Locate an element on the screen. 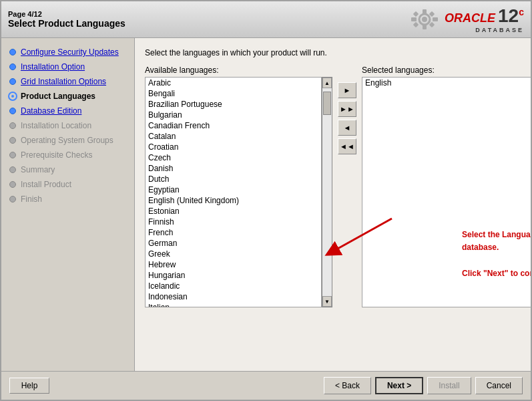 This screenshot has width=532, height=401. sidebar-icon-summary is located at coordinates (13, 170).